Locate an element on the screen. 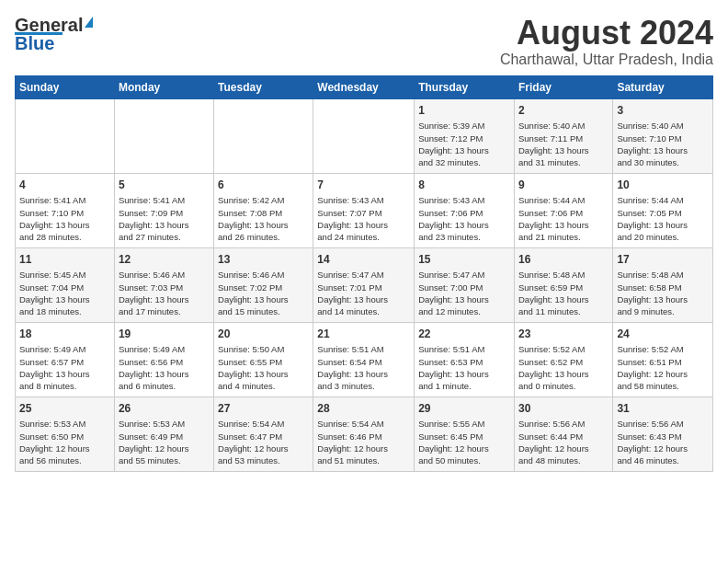 The image size is (728, 563). column-header-sunday: Sunday is located at coordinates (65, 86).